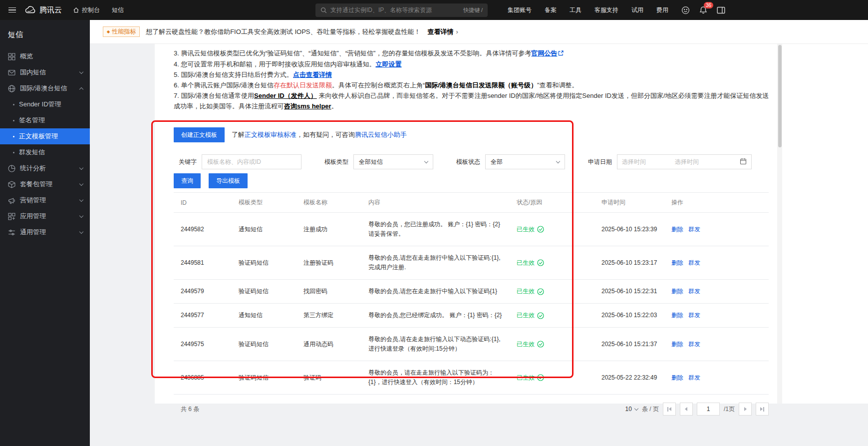 The height and width of the screenshot is (446, 868). Describe the element at coordinates (443, 32) in the screenshot. I see `promo-detail-link: 查看详情 ›` at that location.